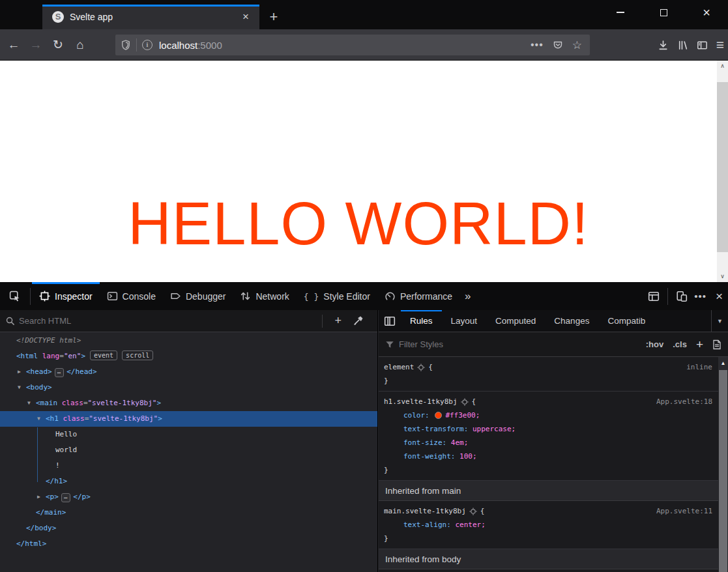 This screenshot has width=728, height=572. I want to click on rule-origin: App.svelte:11, so click(684, 511).